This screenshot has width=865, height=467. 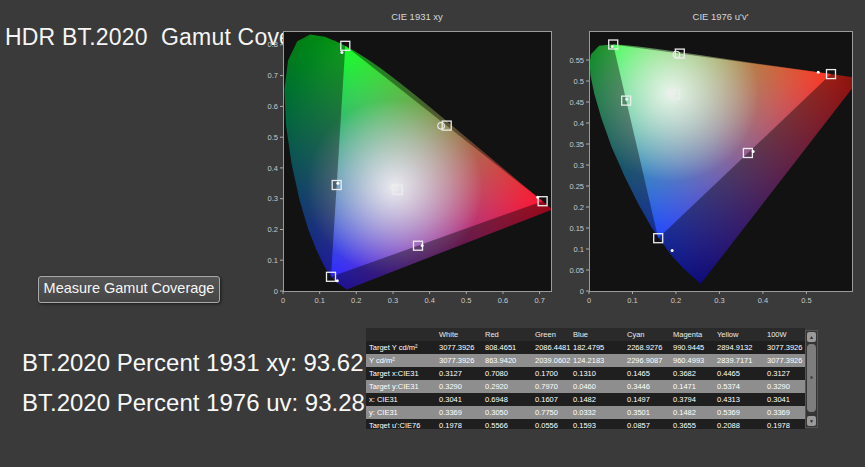 I want to click on table-cell: 0.0460, so click(x=597, y=386).